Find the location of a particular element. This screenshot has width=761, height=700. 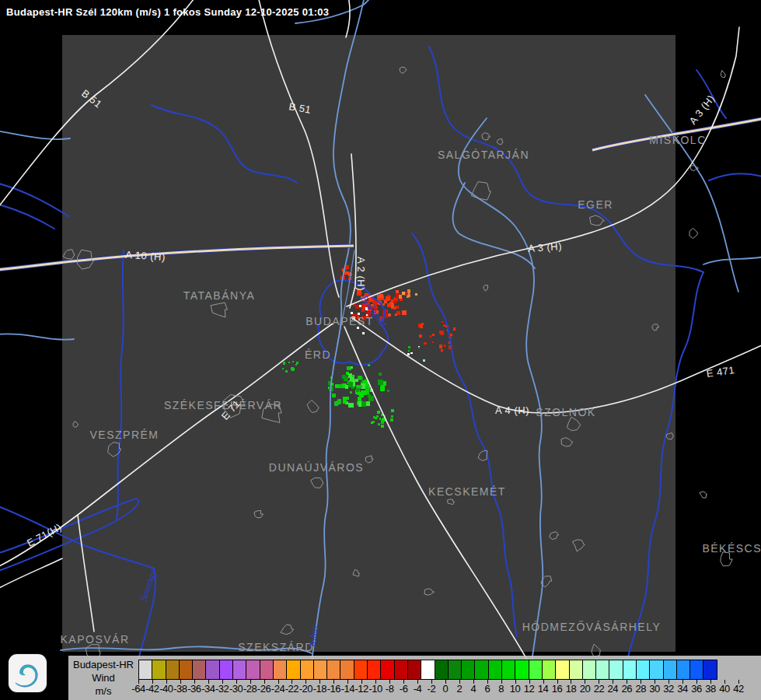

legend-scale-numbers: -64-42-40-38-36-34-32-30-28-26-24-22-20-… is located at coordinates (445, 689).